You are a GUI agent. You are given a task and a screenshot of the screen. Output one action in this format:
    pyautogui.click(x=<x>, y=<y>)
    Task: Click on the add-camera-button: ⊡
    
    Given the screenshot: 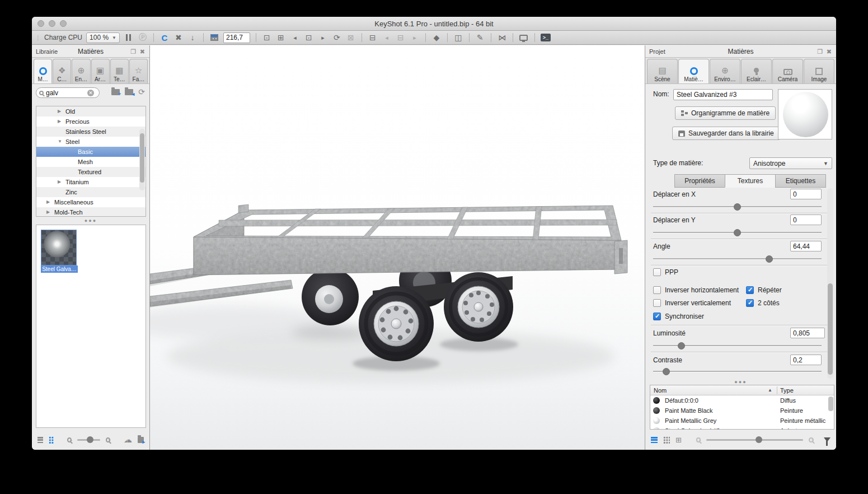 What is the action you would take?
    pyautogui.click(x=267, y=38)
    